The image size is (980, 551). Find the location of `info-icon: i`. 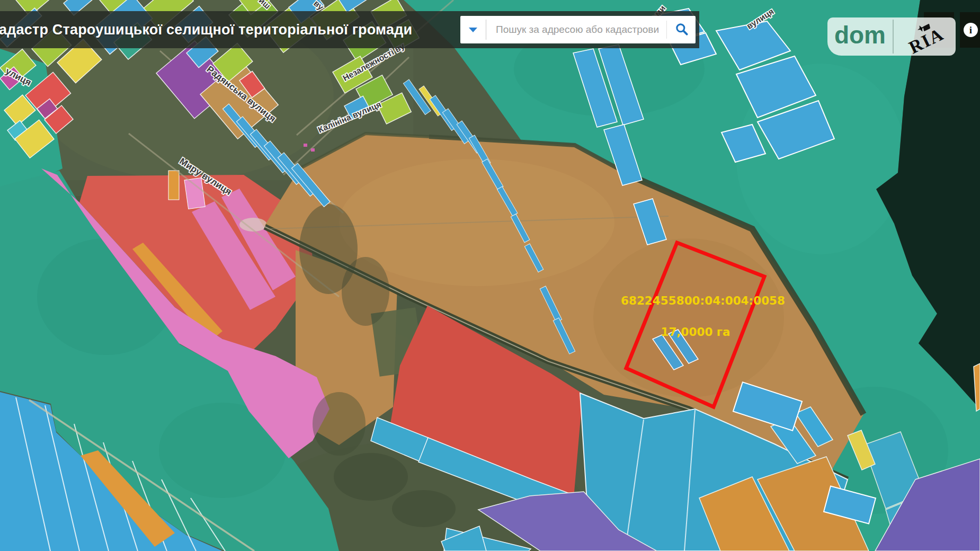

info-icon: i is located at coordinates (970, 30).